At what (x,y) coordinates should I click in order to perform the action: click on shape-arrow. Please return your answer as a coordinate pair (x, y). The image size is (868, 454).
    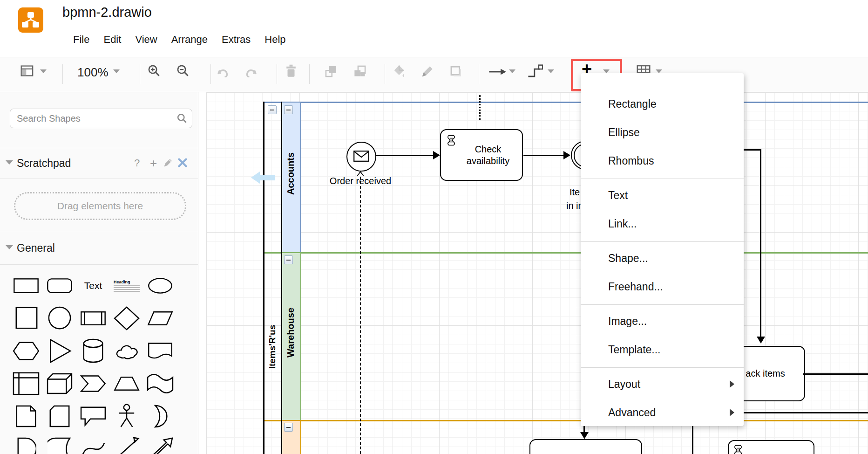
    Looking at the image, I should click on (160, 443).